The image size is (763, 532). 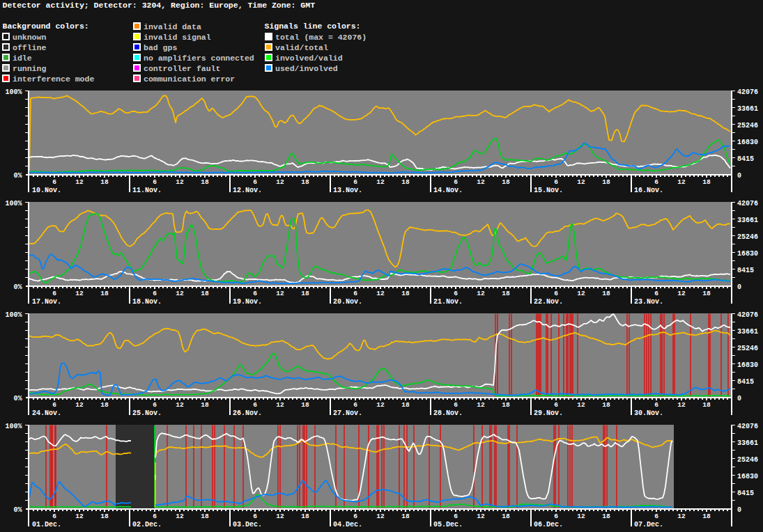 What do you see at coordinates (247, 414) in the screenshot?
I see `svg-text: 26.Nov.` at bounding box center [247, 414].